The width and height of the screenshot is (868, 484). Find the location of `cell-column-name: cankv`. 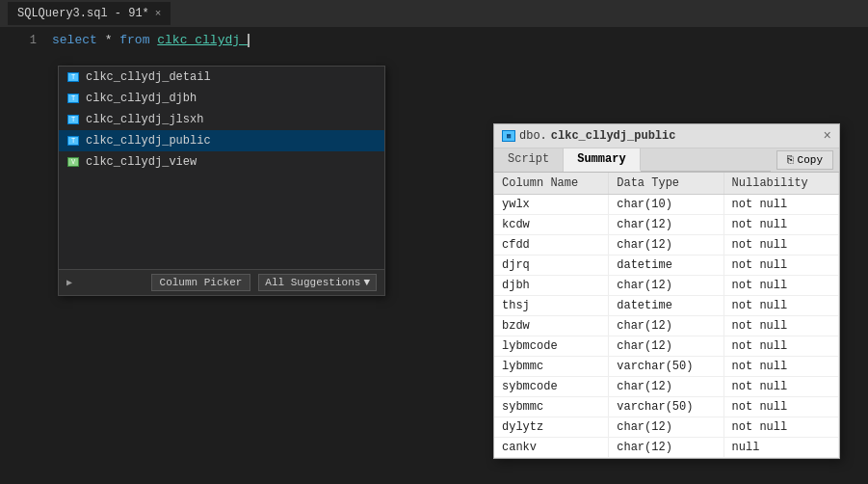

cell-column-name: cankv is located at coordinates (551, 447).